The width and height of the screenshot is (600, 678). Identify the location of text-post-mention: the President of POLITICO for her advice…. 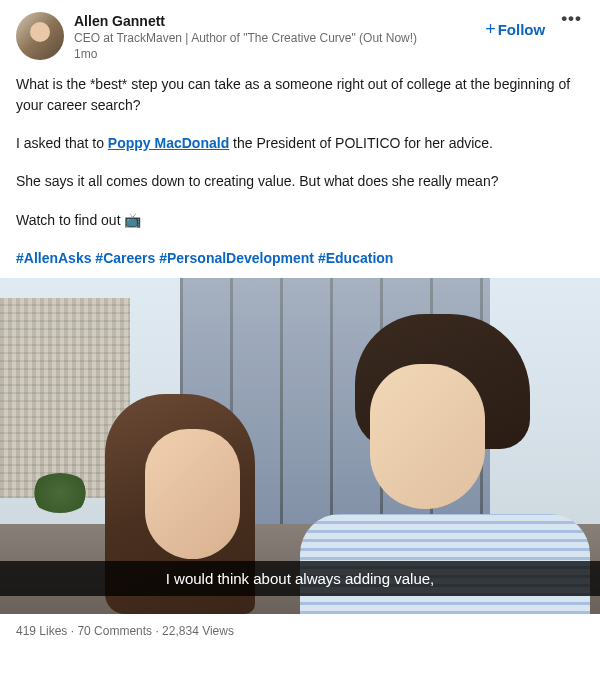
(361, 143).